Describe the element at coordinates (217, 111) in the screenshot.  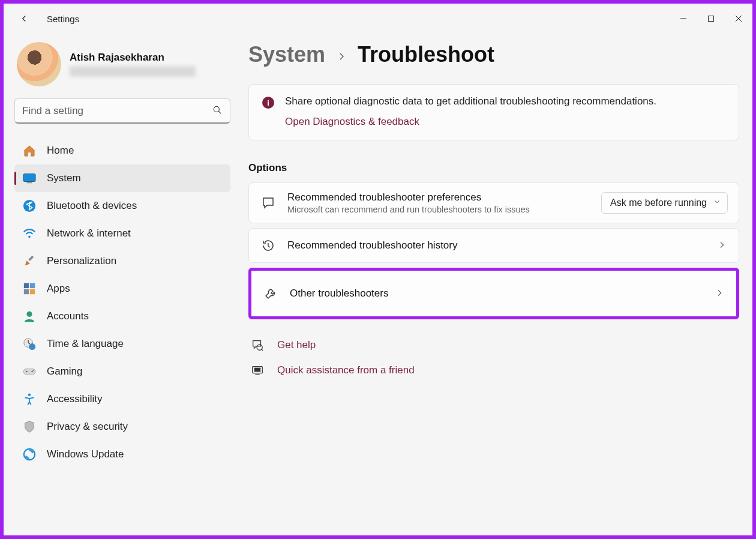
I see `search-icon` at that location.